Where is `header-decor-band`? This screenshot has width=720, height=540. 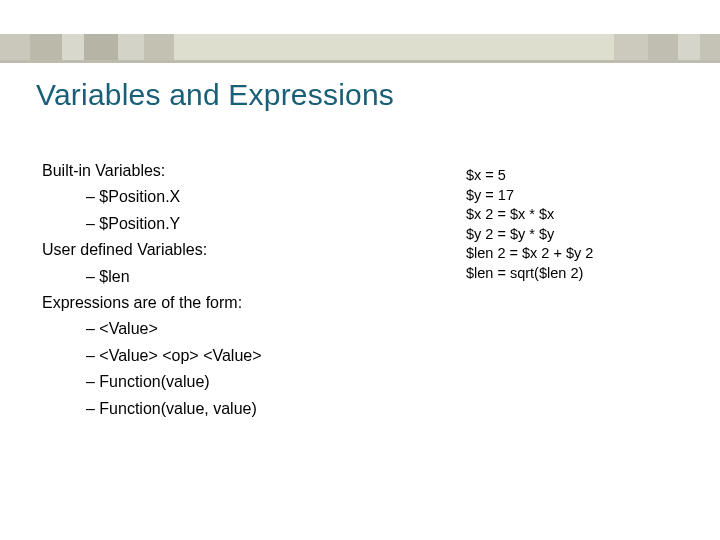
header-decor-band is located at coordinates (360, 47).